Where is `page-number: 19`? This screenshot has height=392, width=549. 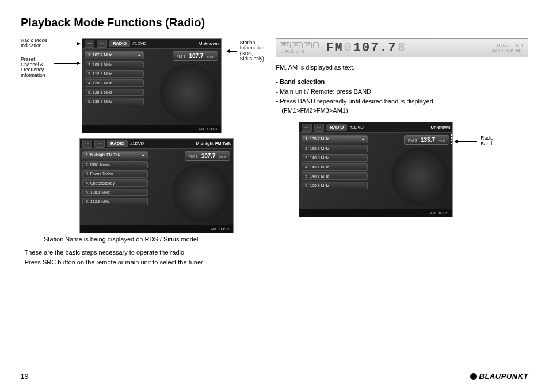
page-number: 19 is located at coordinates (24, 376).